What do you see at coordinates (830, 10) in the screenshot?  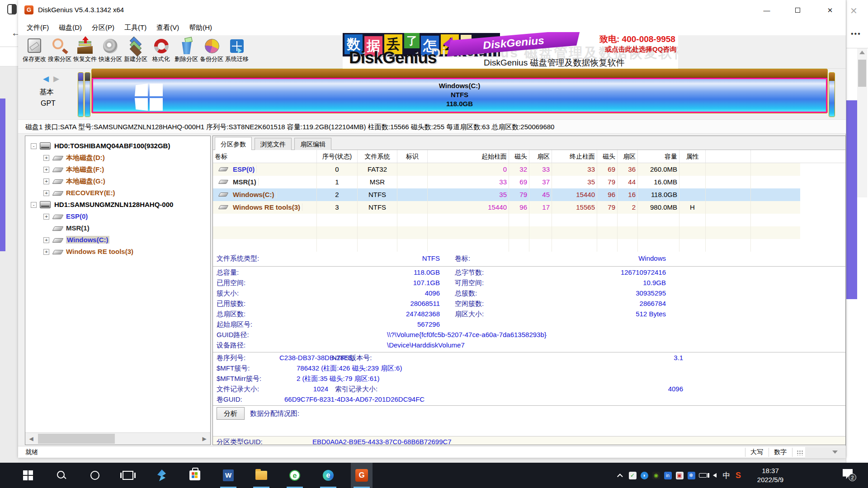 I see `close-button: ✕` at bounding box center [830, 10].